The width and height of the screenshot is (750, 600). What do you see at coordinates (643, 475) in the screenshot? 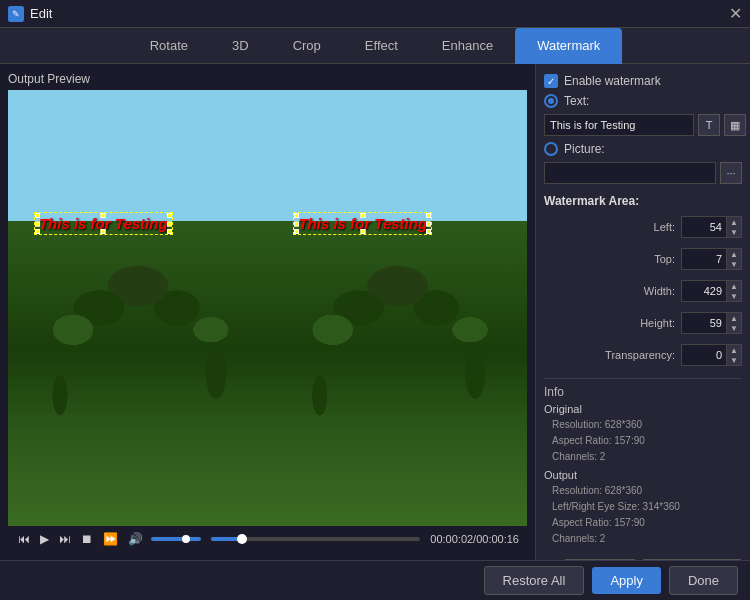
I see `output-label: Output` at bounding box center [643, 475].